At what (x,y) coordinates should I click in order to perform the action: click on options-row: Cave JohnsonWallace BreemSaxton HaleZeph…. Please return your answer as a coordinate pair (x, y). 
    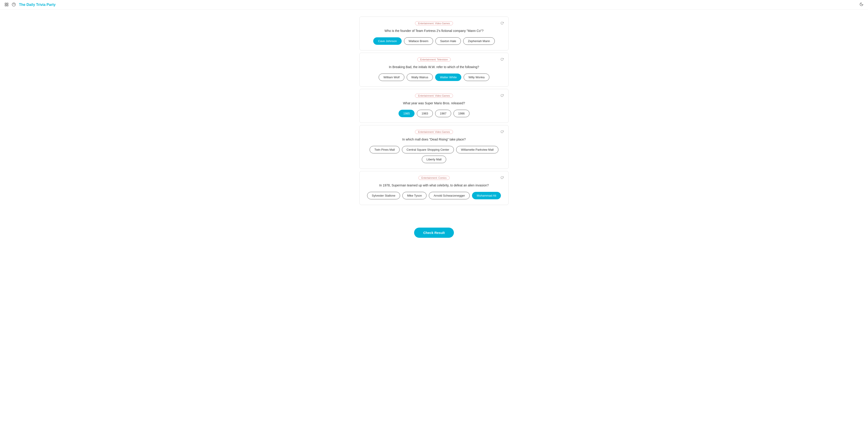
    Looking at the image, I should click on (434, 41).